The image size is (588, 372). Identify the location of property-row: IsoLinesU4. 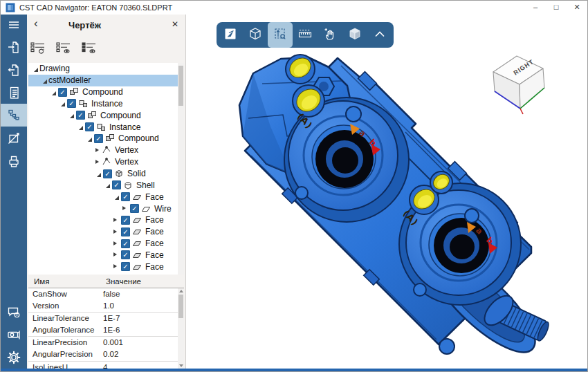
(103, 365).